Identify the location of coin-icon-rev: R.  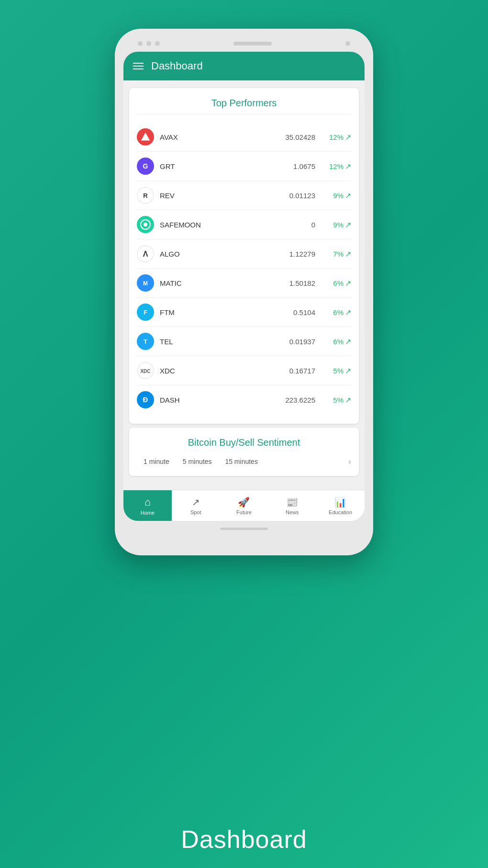
(145, 195).